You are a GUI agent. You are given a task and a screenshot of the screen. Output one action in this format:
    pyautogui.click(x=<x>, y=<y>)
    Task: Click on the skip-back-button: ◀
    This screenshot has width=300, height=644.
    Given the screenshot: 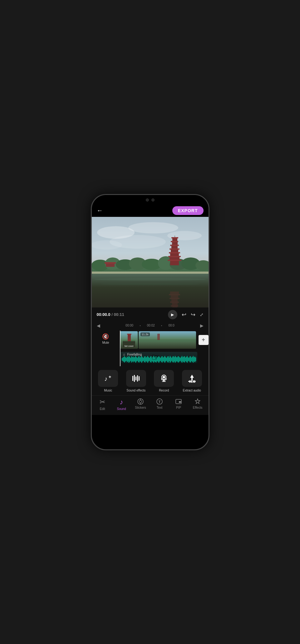 What is the action you would take?
    pyautogui.click(x=99, y=326)
    